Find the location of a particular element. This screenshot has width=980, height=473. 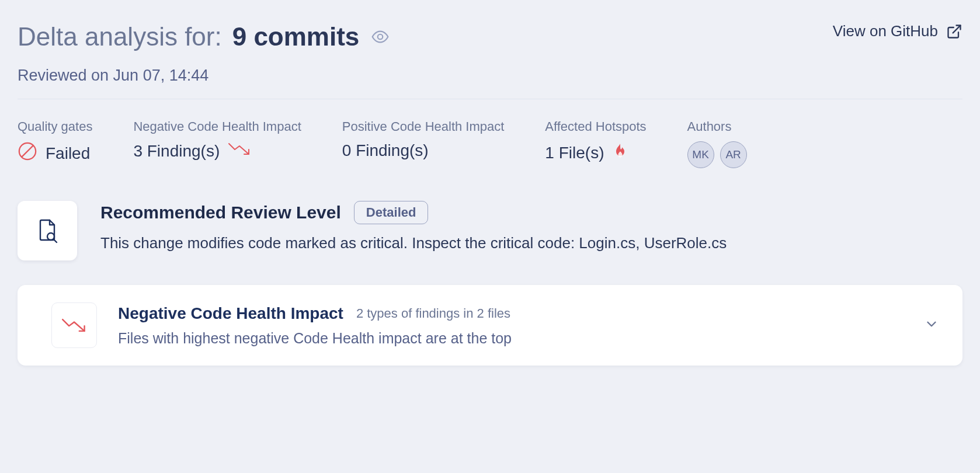

view-on-github-link: View on GitHub is located at coordinates (898, 32).